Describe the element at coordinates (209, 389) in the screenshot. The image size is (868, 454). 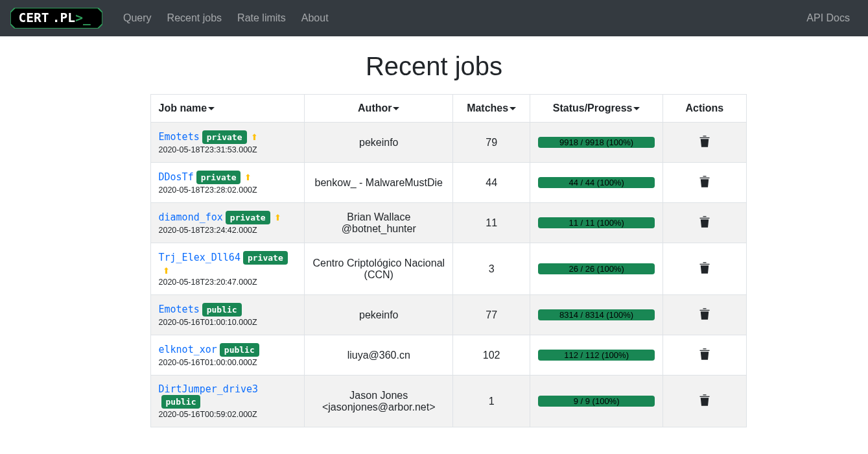
I see `job-link: DirtJumper_drive3` at that location.